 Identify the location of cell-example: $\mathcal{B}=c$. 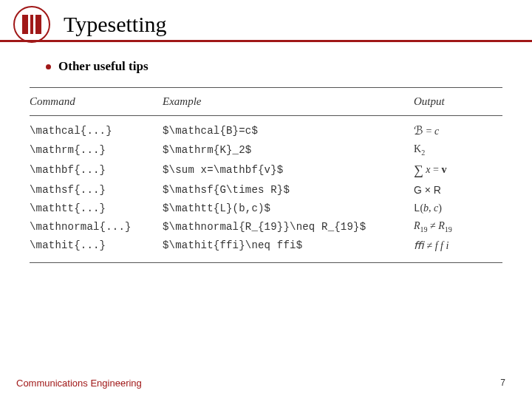
(288, 131).